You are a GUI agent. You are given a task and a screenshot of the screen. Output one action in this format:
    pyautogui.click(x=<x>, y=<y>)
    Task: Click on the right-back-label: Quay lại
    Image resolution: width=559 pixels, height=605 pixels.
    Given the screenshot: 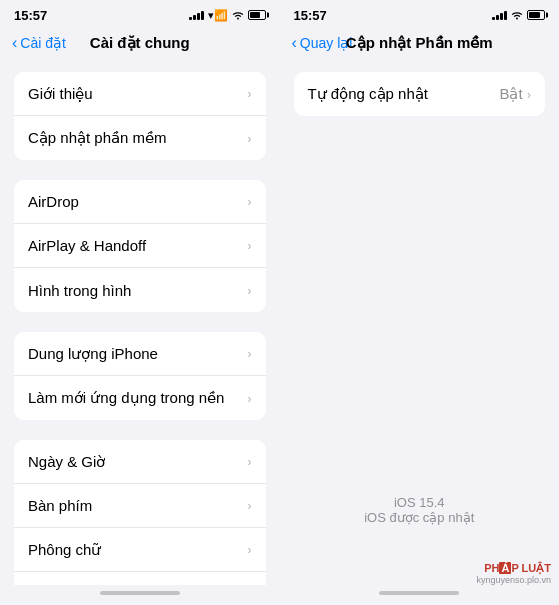 What is the action you would take?
    pyautogui.click(x=326, y=43)
    